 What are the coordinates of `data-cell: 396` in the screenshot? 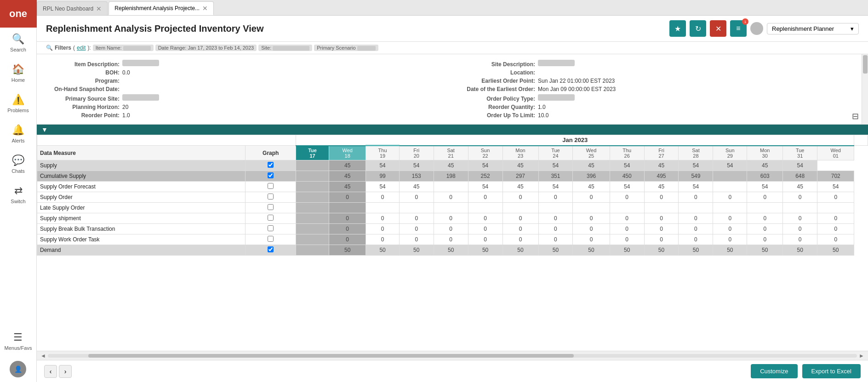 It's located at (591, 177).